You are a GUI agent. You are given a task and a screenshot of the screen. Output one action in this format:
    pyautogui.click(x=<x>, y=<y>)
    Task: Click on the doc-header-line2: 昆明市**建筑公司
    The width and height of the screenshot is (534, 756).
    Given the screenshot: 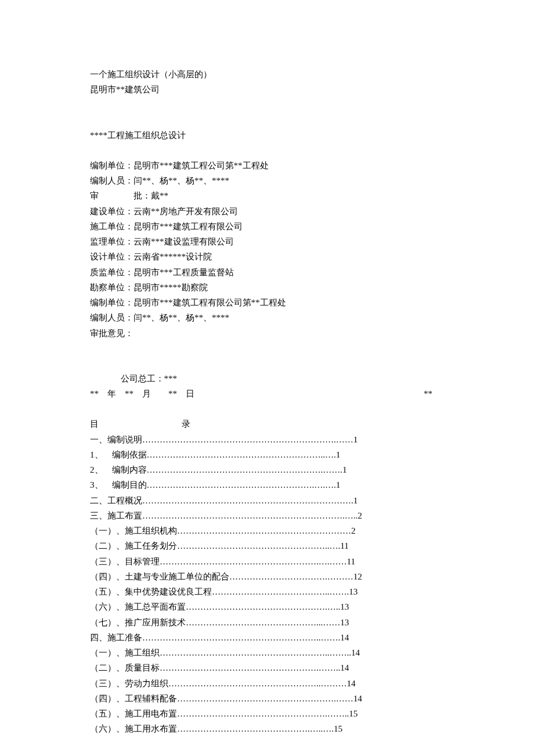 What is the action you would take?
    pyautogui.click(x=267, y=89)
    